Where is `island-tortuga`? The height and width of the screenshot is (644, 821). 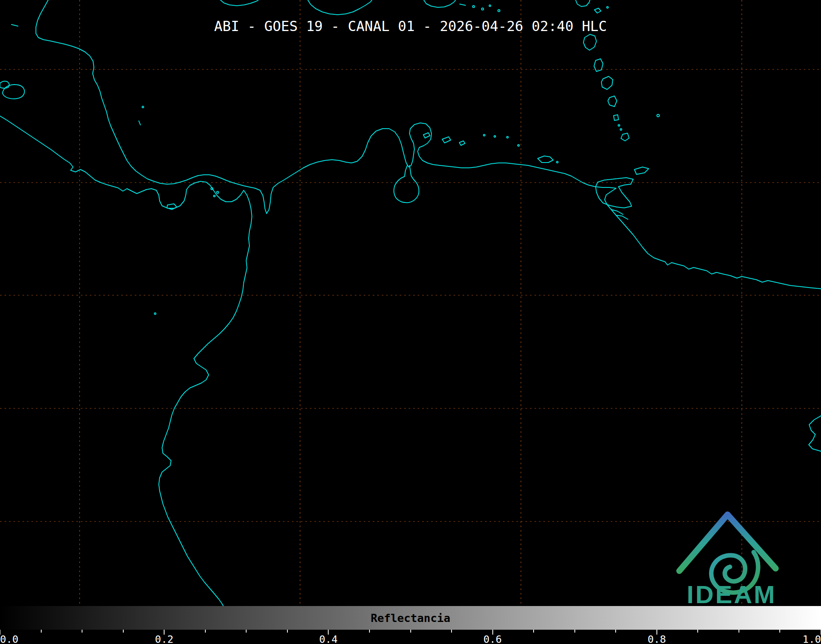 island-tortuga is located at coordinates (518, 145).